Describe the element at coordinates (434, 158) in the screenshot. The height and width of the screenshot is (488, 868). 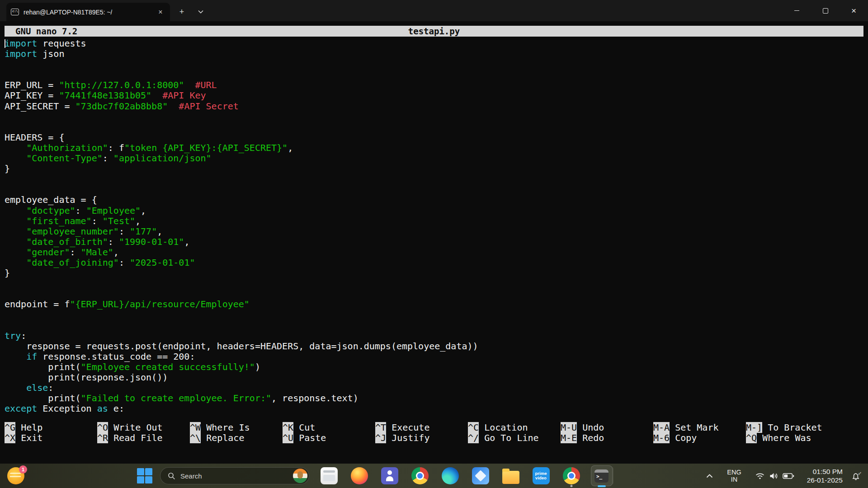
I see `code-line: "Content-Type": "application/json"` at that location.